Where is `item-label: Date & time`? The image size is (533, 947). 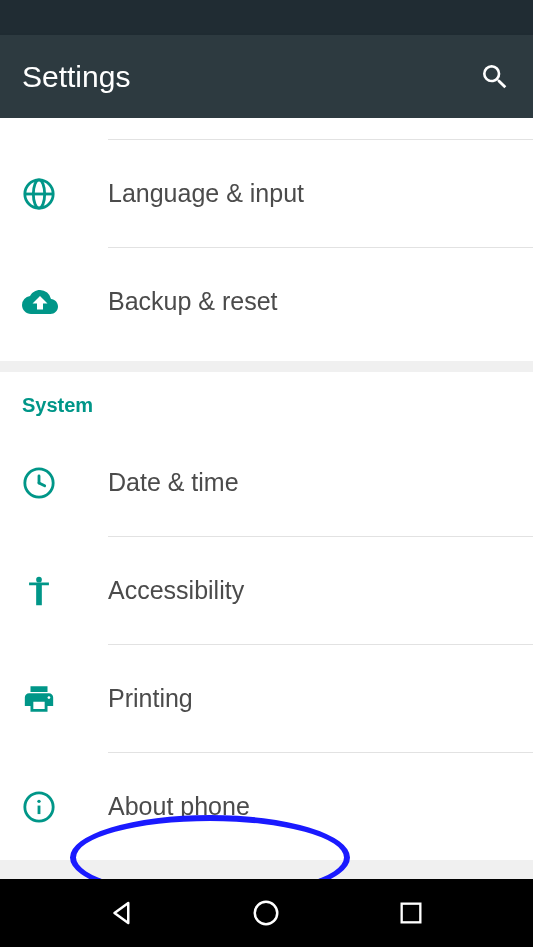 item-label: Date & time is located at coordinates (310, 482).